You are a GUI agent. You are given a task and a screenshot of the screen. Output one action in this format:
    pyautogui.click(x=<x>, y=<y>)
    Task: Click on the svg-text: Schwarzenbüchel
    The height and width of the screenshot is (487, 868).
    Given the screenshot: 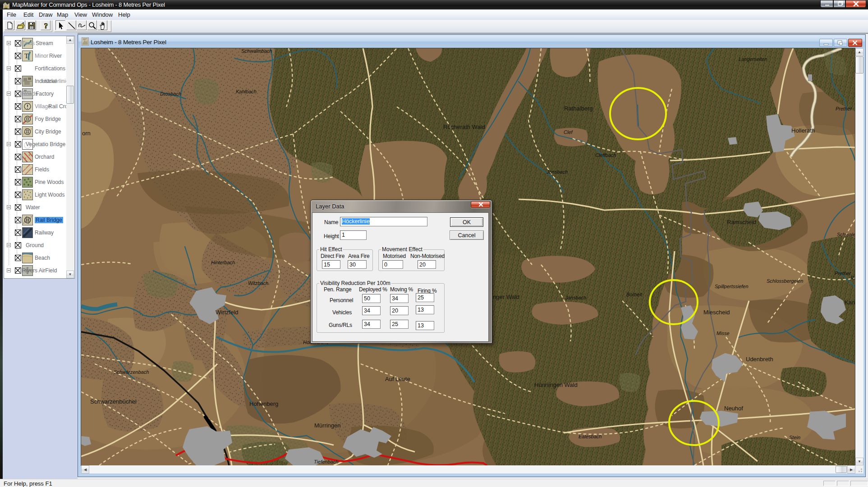 What is the action you would take?
    pyautogui.click(x=114, y=401)
    